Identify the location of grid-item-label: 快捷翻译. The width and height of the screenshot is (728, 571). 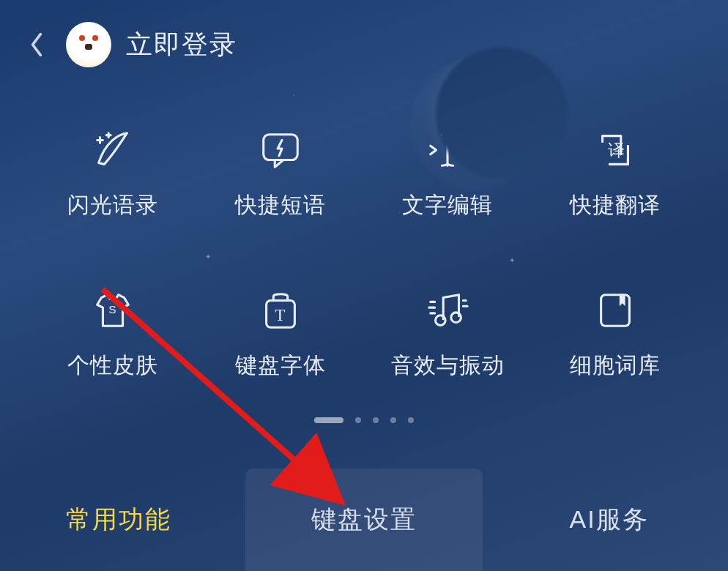
(615, 205).